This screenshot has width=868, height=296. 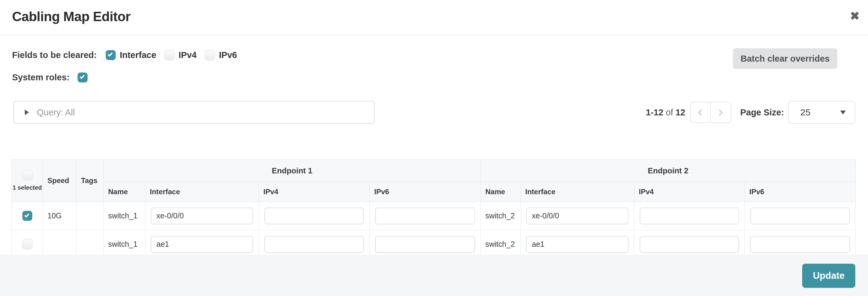 What do you see at coordinates (50, 78) in the screenshot?
I see `system-roles-row: System roles:` at bounding box center [50, 78].